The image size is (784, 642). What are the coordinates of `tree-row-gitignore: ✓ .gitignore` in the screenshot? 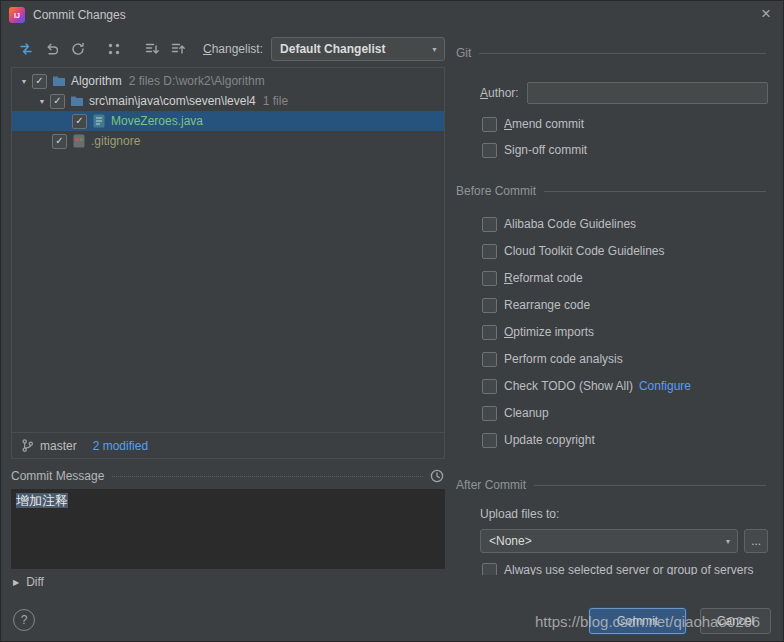 It's located at (228, 141).